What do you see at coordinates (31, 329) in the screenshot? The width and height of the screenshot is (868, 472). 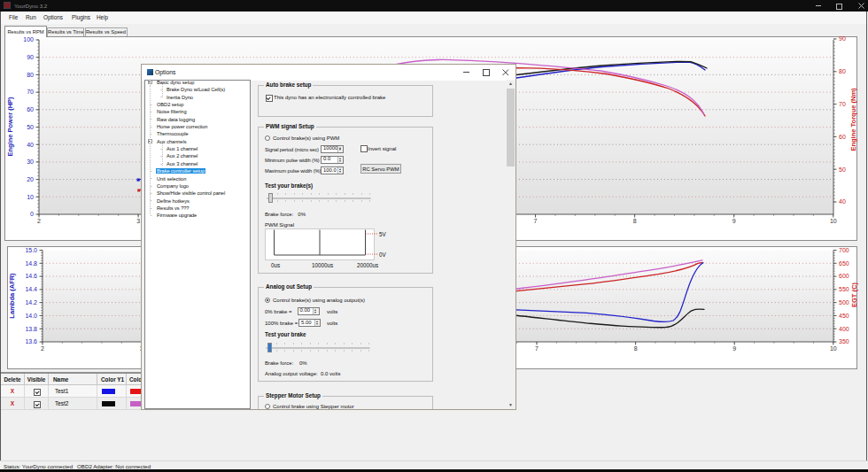 I see `svg-text: 13.8` at bounding box center [31, 329].